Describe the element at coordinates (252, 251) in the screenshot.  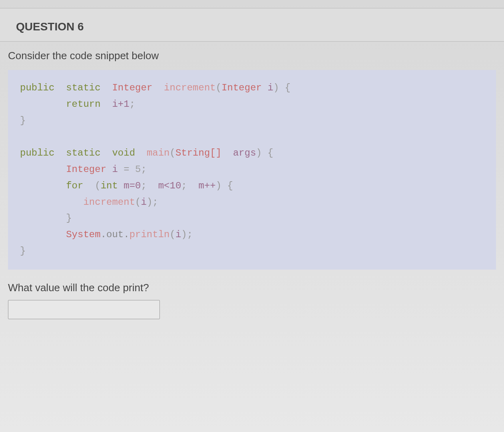
I see `code-line-11: }` at that location.